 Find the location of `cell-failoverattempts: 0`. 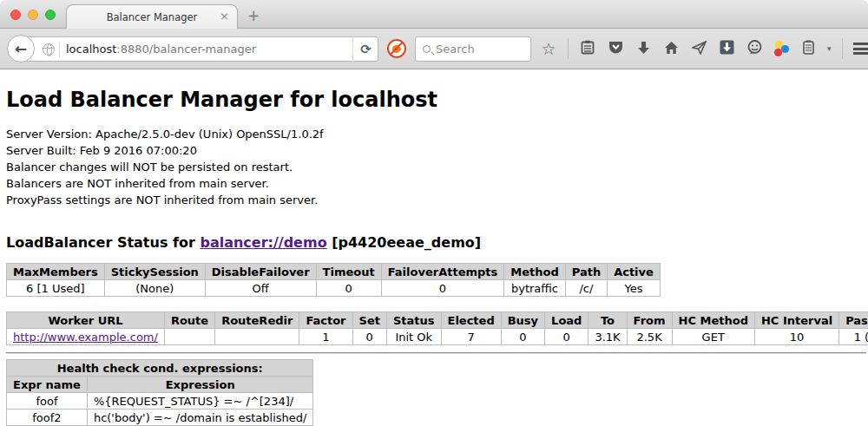

cell-failoverattempts: 0 is located at coordinates (443, 288).